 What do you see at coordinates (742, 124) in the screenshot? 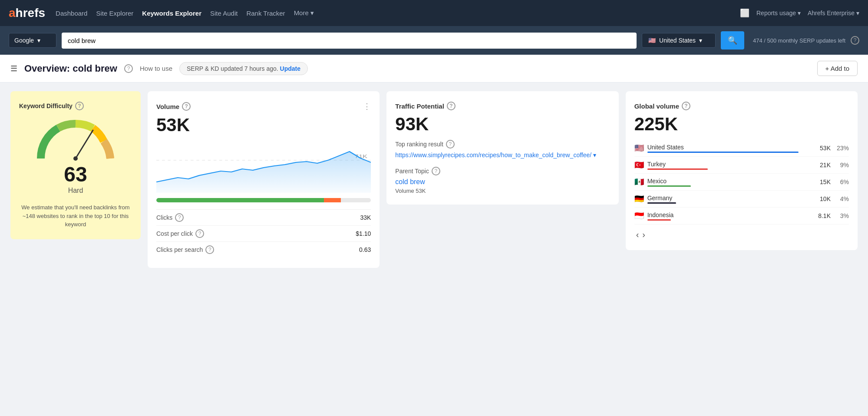
I see `global-value: 225K` at bounding box center [742, 124].